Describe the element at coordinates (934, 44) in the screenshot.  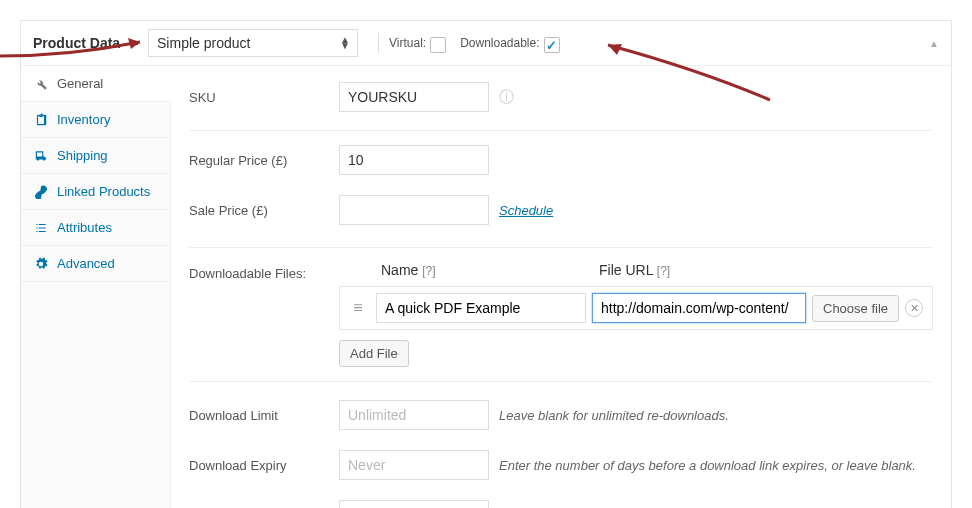
I see `collapse-icon: ▲` at that location.